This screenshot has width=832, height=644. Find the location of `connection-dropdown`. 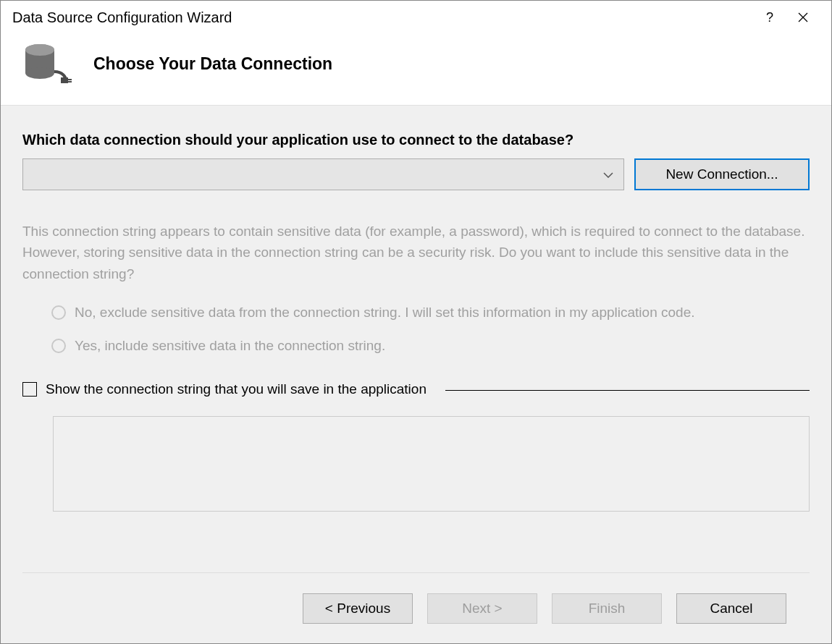

connection-dropdown is located at coordinates (323, 174).